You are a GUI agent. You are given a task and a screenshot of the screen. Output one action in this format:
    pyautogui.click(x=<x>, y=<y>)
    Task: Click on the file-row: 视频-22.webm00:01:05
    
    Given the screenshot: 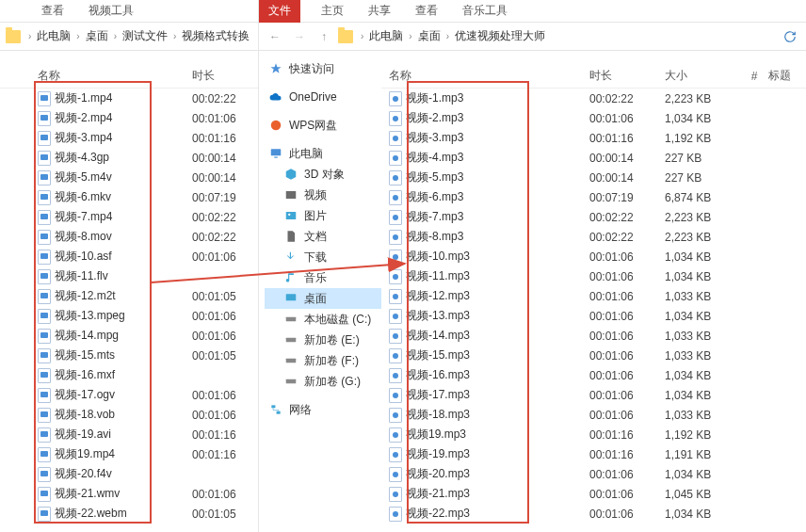 What is the action you would take?
    pyautogui.click(x=129, y=514)
    